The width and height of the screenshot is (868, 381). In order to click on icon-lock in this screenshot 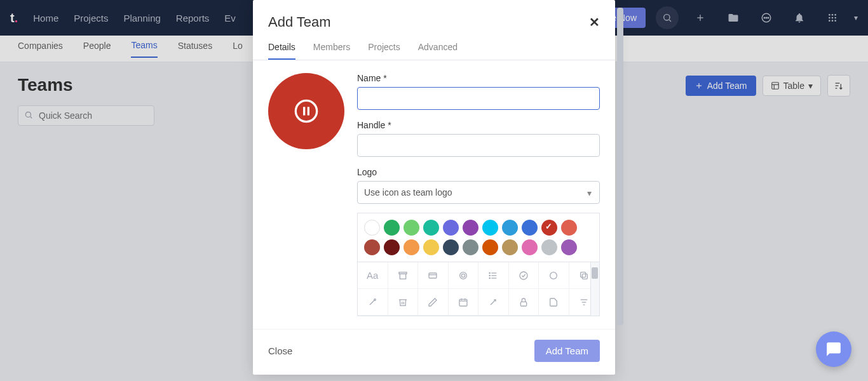, I will do `click(524, 302)`.